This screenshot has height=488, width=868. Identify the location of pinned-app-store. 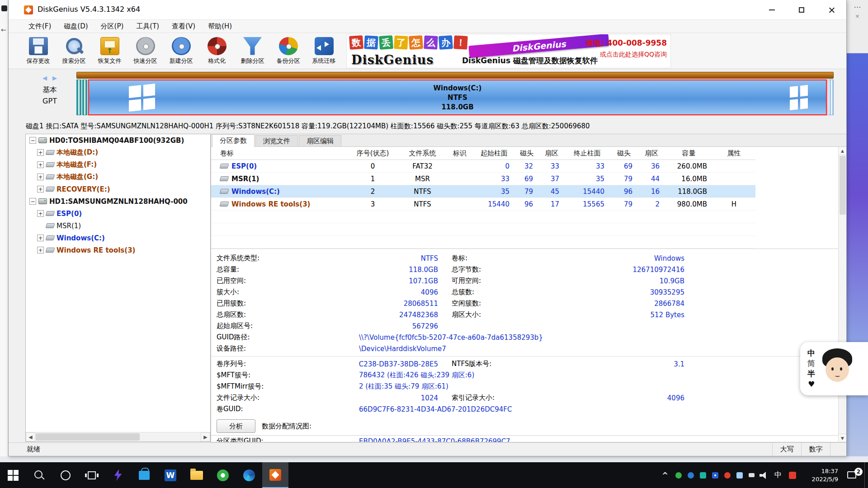
(144, 475).